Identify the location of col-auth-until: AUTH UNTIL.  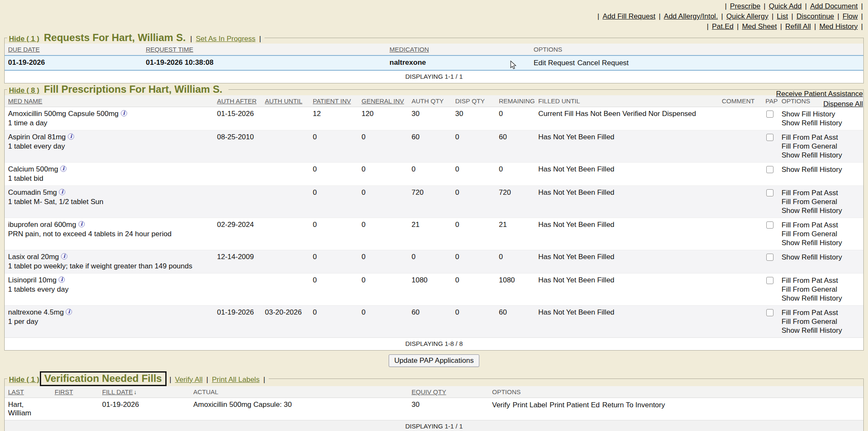
(286, 101).